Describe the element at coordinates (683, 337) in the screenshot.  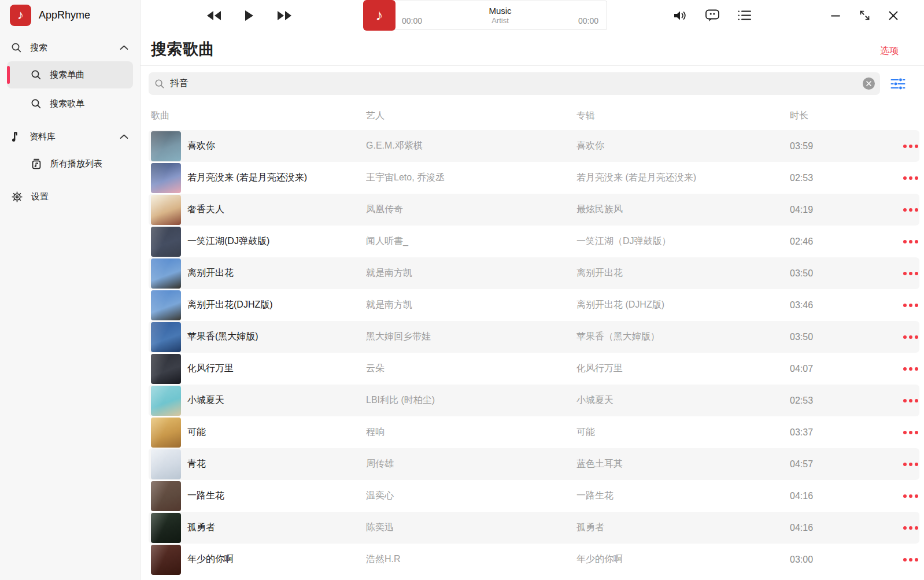
I see `song-album: 苹果香（黑大婶版）` at that location.